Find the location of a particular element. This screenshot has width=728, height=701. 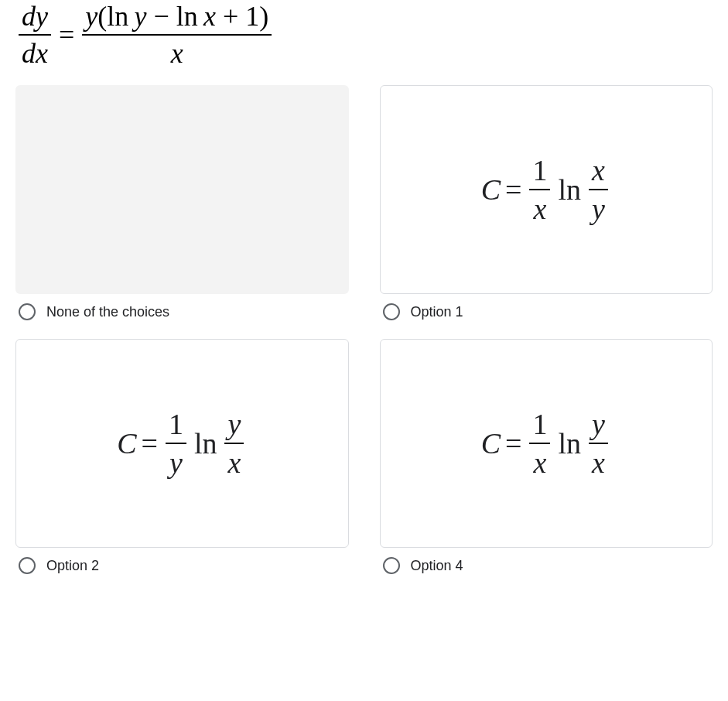

lhs-fraction: dy dx is located at coordinates (35, 35).